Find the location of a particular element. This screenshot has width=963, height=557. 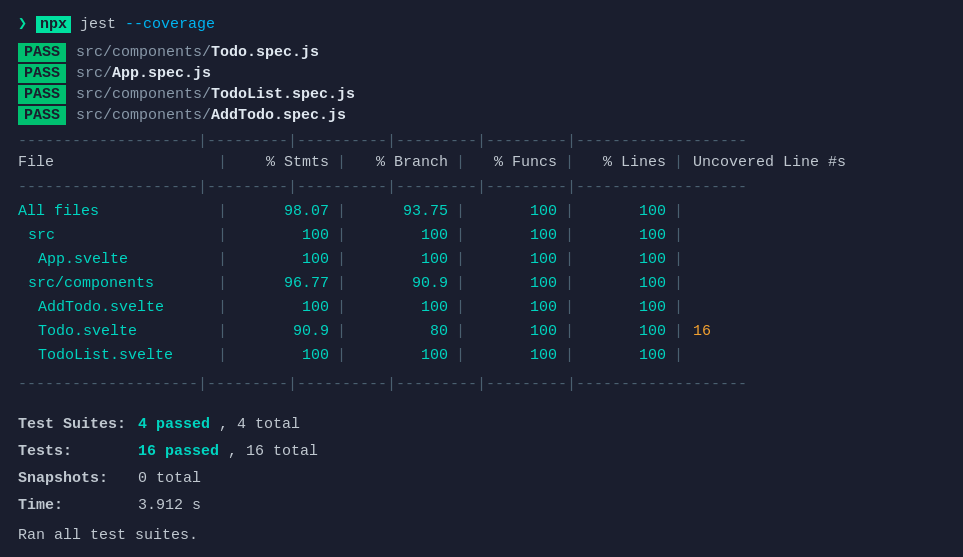

prompt-npx: npx is located at coordinates (54, 24).